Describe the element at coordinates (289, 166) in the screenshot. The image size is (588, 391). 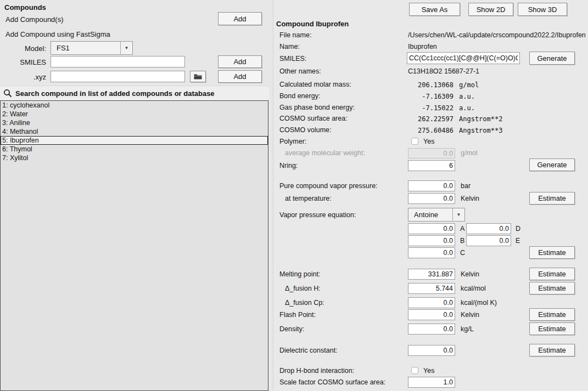
I see `nring-label: Nring:` at that location.